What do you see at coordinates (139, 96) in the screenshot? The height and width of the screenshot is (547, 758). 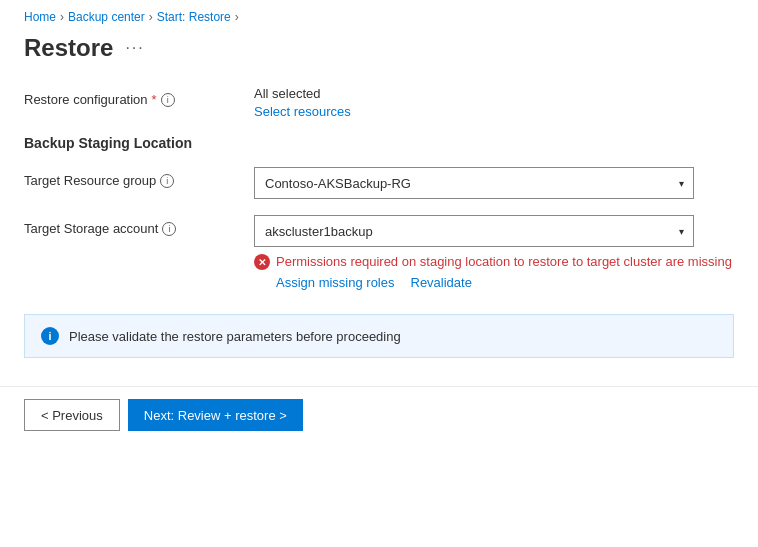 I see `restore-config-label: Restore configuration * i` at bounding box center [139, 96].